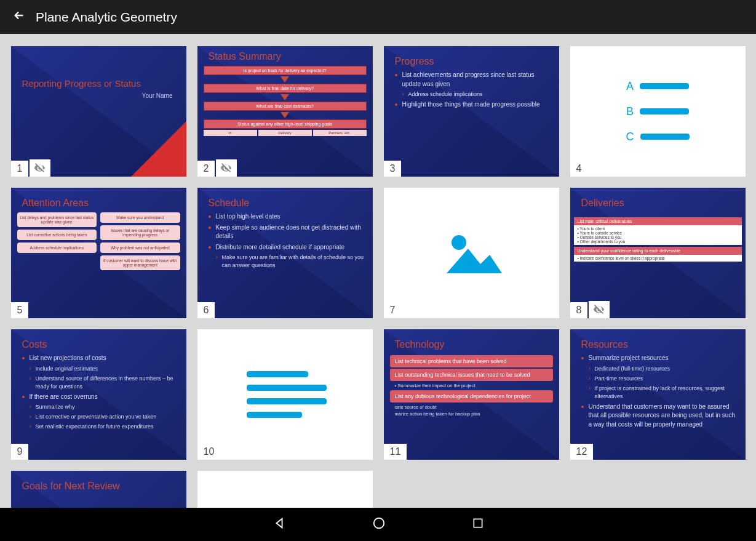 The width and height of the screenshot is (756, 541). I want to click on slide-number: 10, so click(209, 452).